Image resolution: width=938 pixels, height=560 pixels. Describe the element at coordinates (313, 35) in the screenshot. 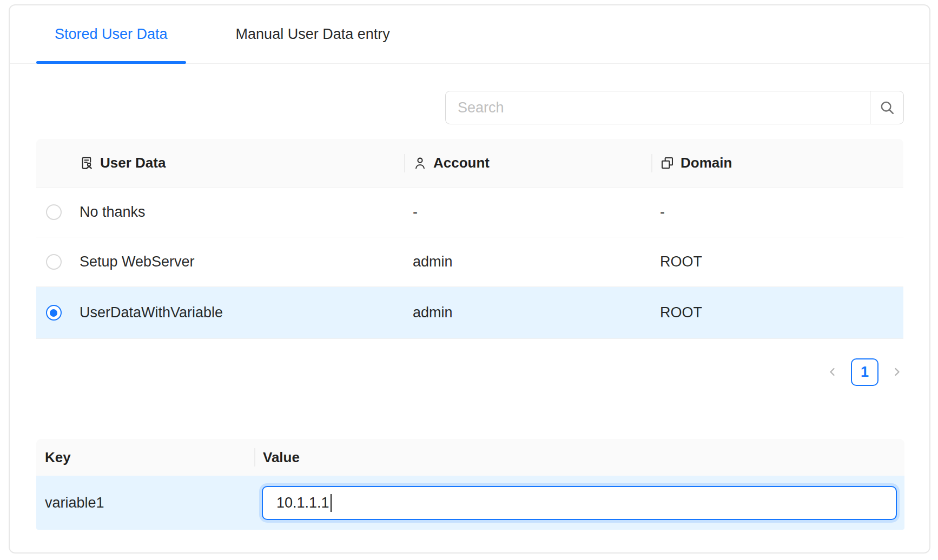

I see `tab-manual-user-data-entry: Manual User Data entry` at that location.